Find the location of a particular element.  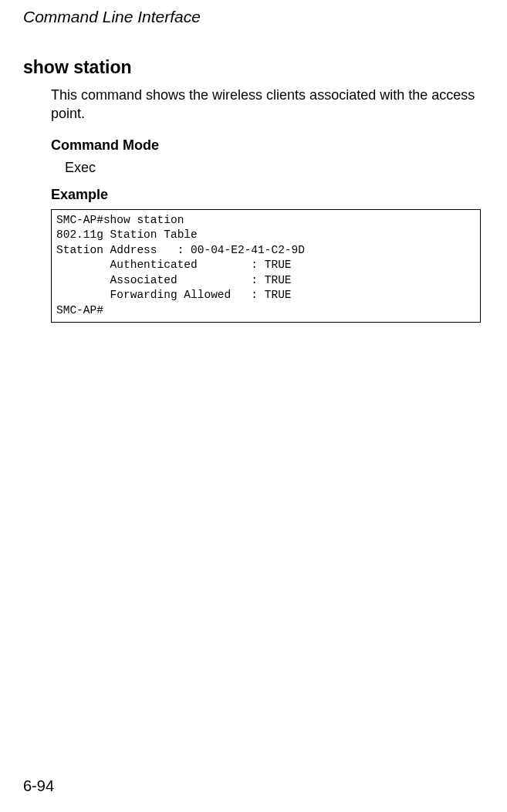

example-code-block: SMC-AP#show station 802.11g Station Tabl… is located at coordinates (265, 266).